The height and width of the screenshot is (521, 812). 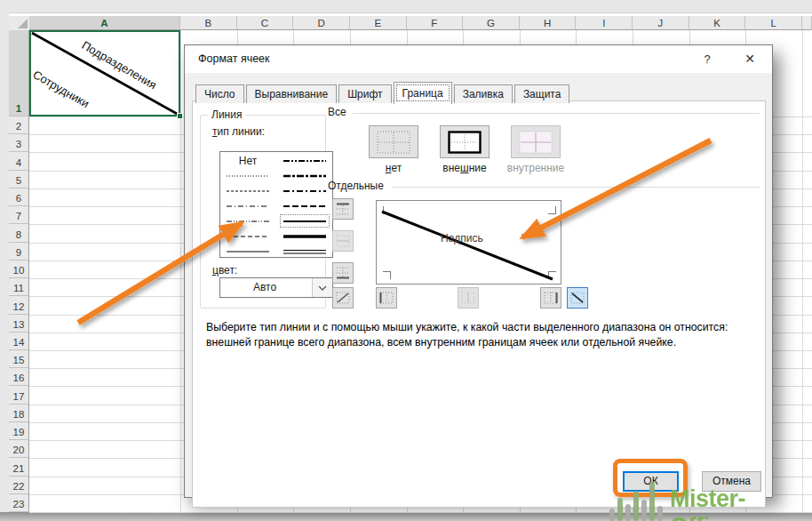 I want to click on dialog-description: Выберите тип линии и с помощью мыши укаж…, so click(x=489, y=334).